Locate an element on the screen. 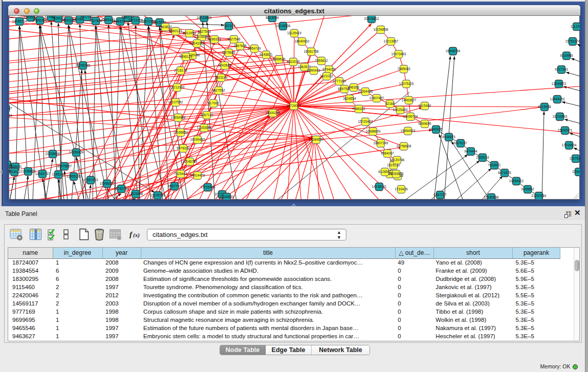 The width and height of the screenshot is (588, 372). svg-text: 1621022 is located at coordinates (326, 76).